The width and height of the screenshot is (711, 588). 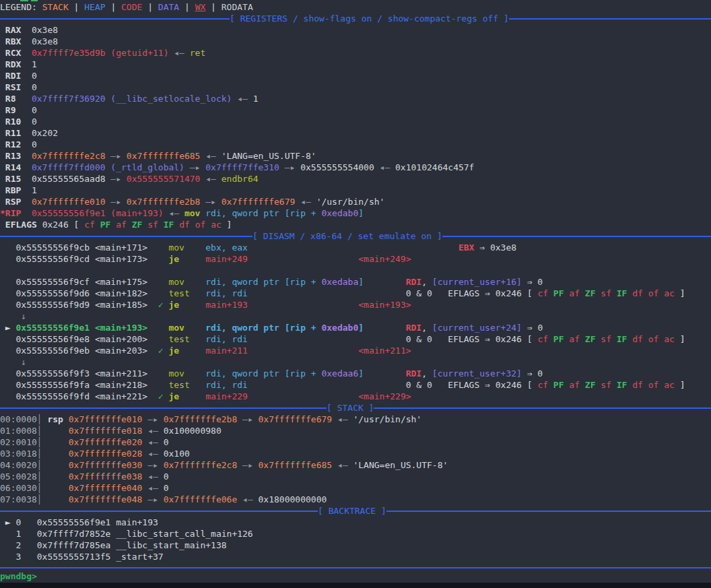 What do you see at coordinates (34, 190) in the screenshot?
I see `text-segment: 1` at bounding box center [34, 190].